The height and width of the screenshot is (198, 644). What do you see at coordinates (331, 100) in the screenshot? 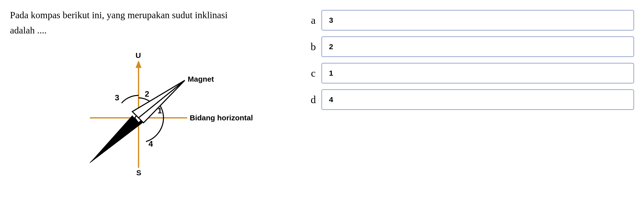
I see `option-d-text: 4` at bounding box center [331, 100].